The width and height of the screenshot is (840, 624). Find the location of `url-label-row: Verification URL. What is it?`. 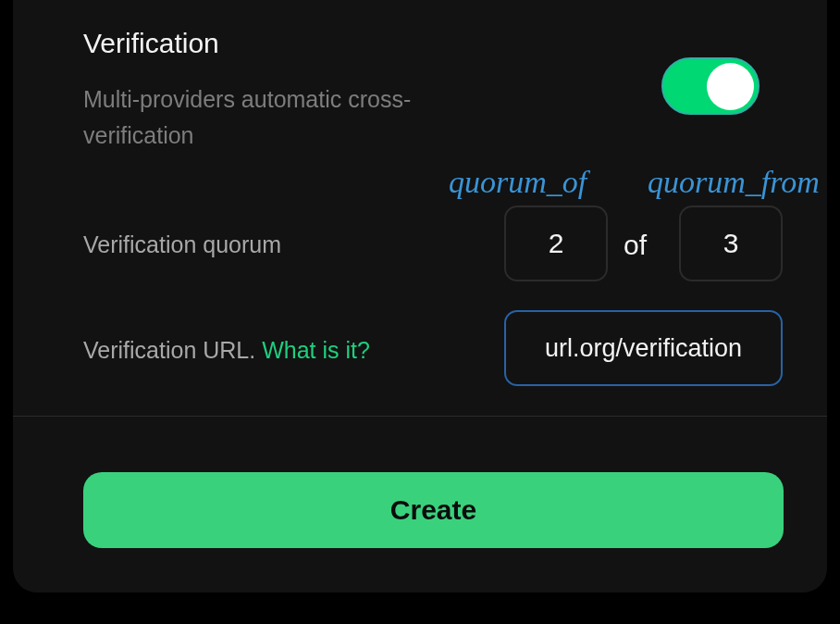

url-label-row: Verification URL. What is it? is located at coordinates (227, 350).